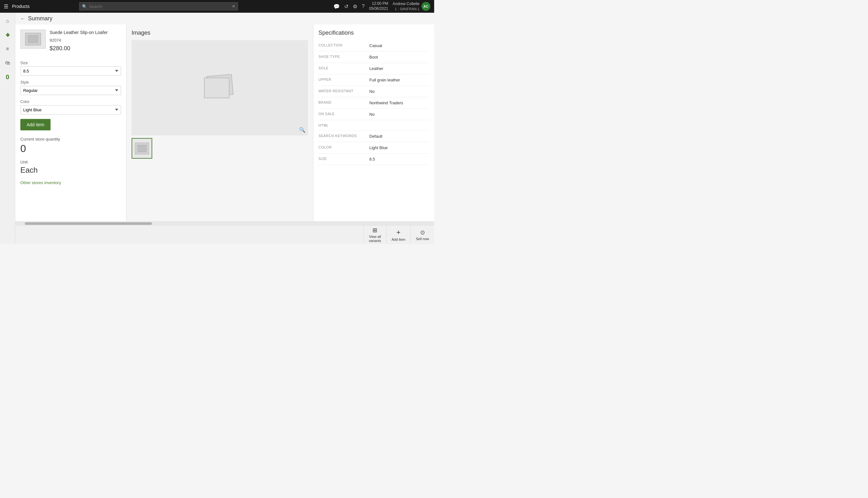 The width and height of the screenshot is (868, 498). I want to click on spec-key: SHOE TYPE, so click(344, 57).